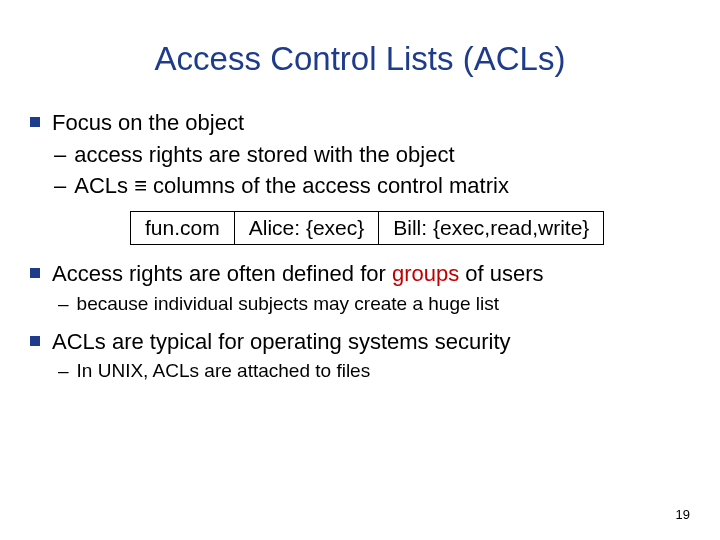 The width and height of the screenshot is (720, 540). I want to click on slide-title: Access Control Lists (ACLs), so click(360, 59).